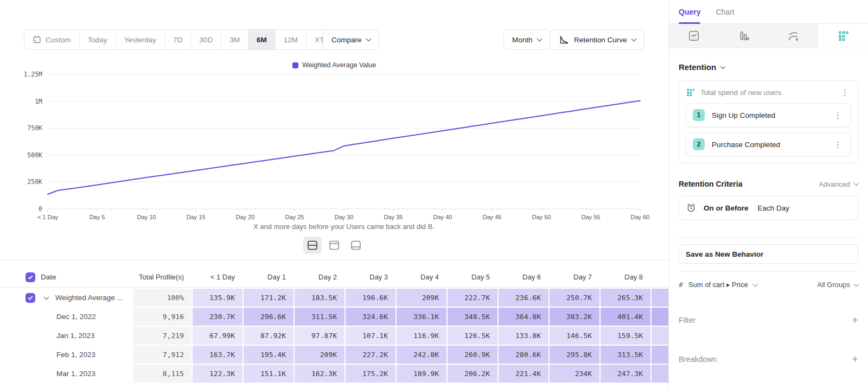 Image resolution: width=868 pixels, height=388 pixels. I want to click on expand-chevron-icon, so click(47, 297).